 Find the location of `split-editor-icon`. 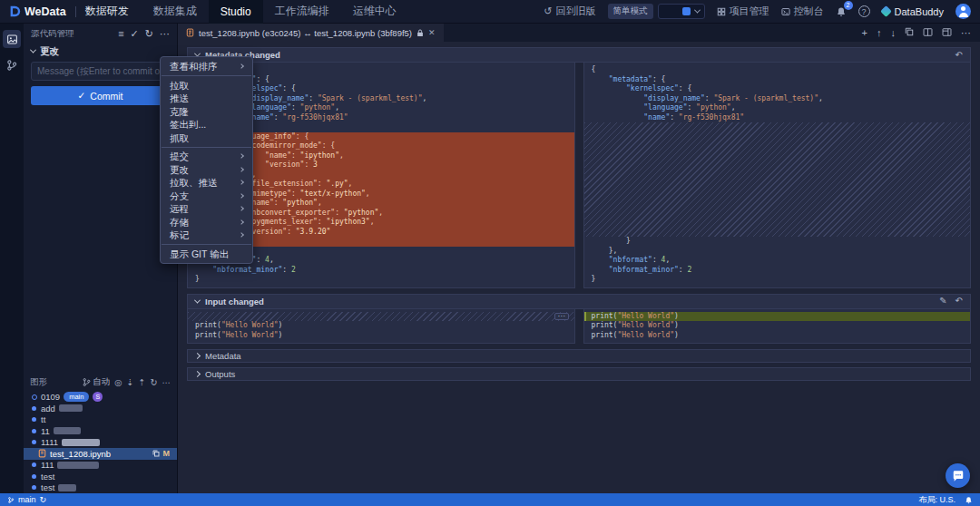

split-editor-icon is located at coordinates (927, 33).